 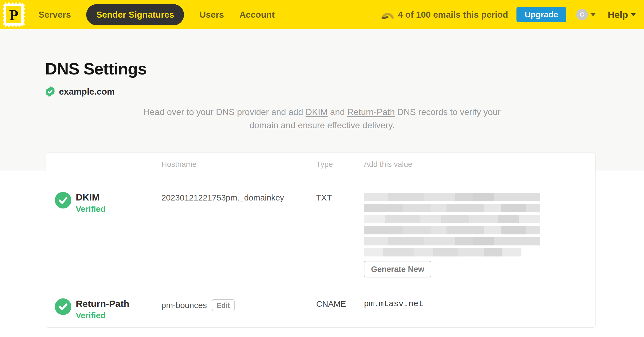 I want to click on topbar-right-group: 4 of 100 emails this period Upgrade C He…, so click(x=508, y=15).